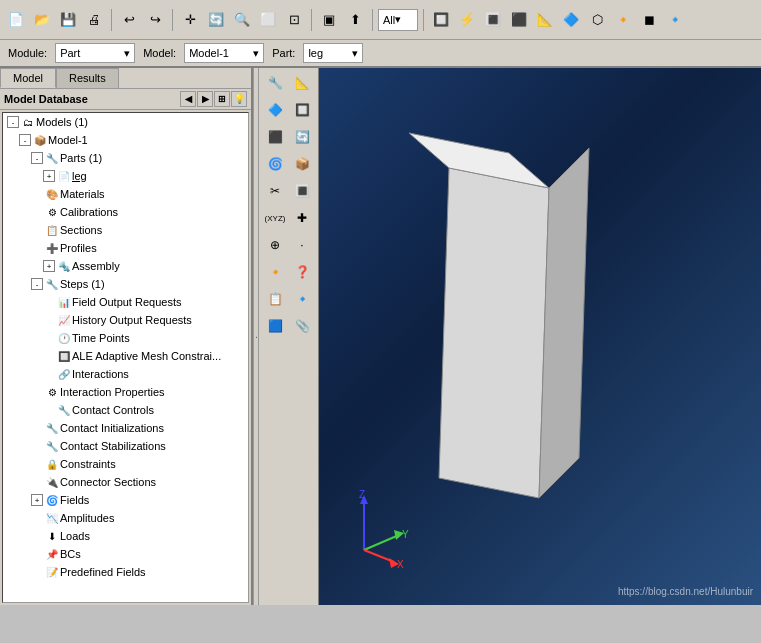  Describe the element at coordinates (190, 20) in the screenshot. I see `move-btn: ✛` at that location.